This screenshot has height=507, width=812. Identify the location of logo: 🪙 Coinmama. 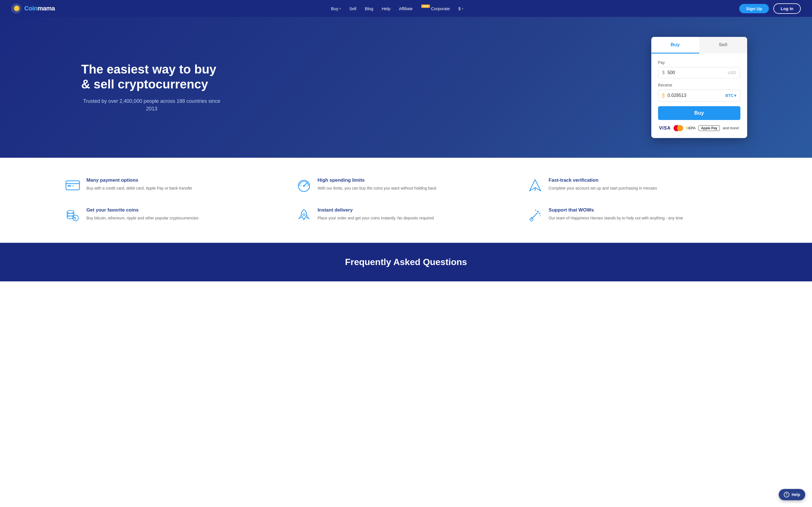
(33, 8).